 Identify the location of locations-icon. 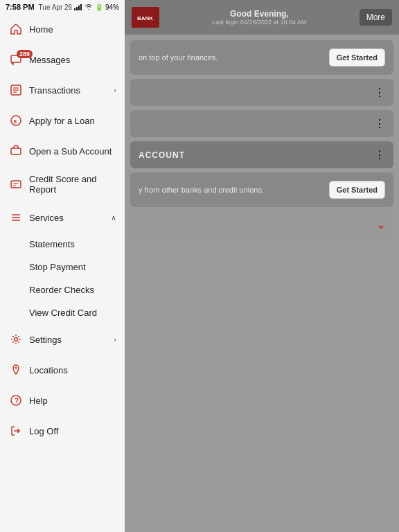
(16, 370).